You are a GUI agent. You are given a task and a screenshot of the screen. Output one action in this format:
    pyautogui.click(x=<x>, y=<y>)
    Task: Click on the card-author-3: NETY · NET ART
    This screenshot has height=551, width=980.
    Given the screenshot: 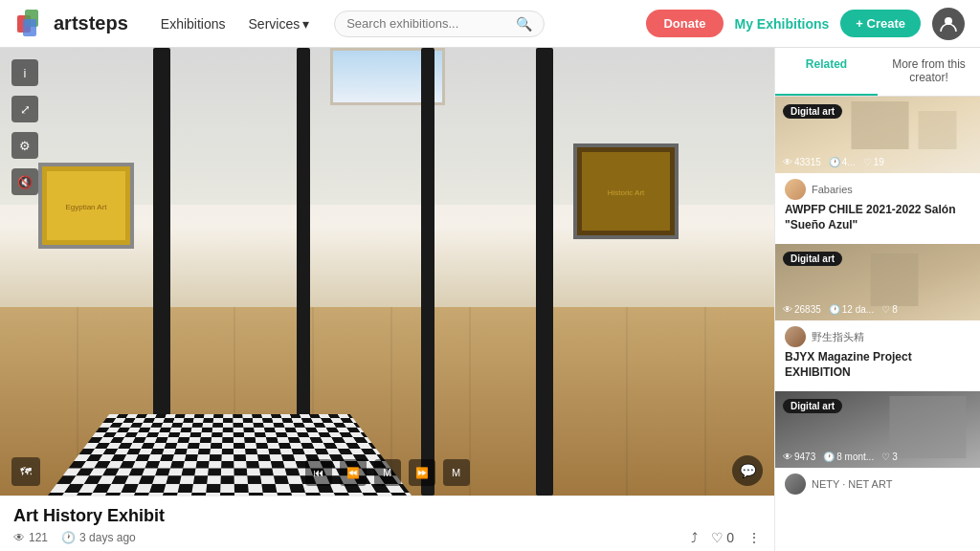 What is the action you would take?
    pyautogui.click(x=878, y=484)
    